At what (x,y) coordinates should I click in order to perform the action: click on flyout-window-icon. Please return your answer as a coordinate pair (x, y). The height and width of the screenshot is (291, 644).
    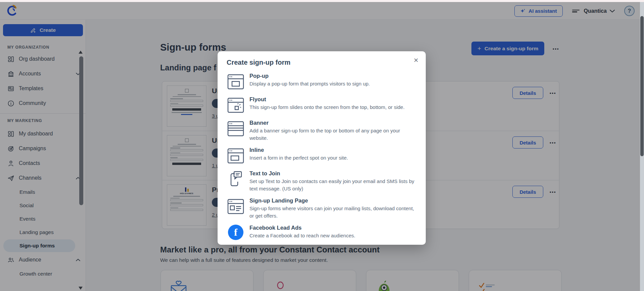
    Looking at the image, I should click on (236, 105).